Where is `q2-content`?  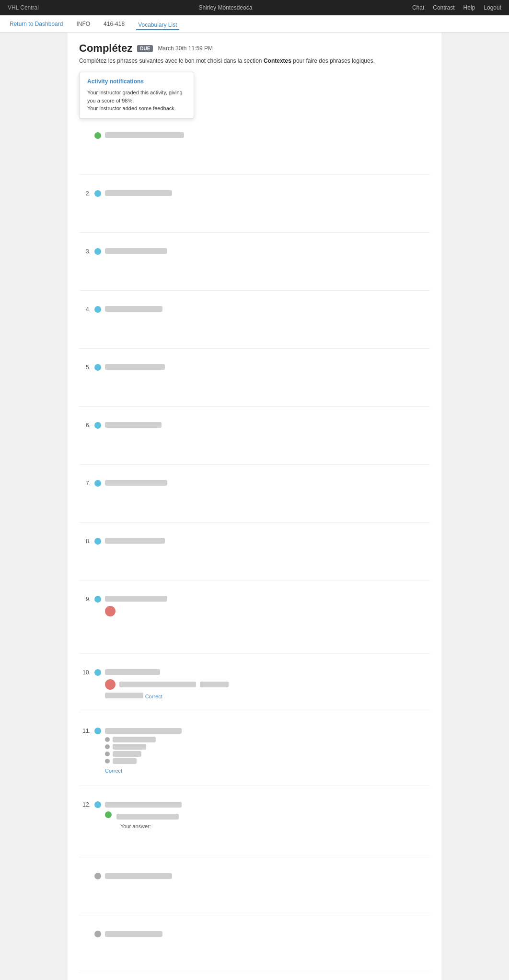 q2-content is located at coordinates (267, 193).